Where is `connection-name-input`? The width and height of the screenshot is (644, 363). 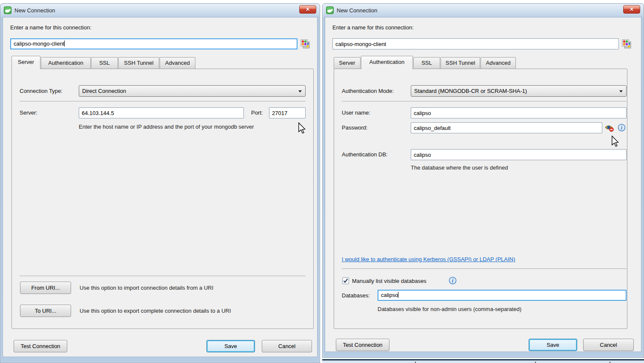
connection-name-input is located at coordinates (476, 44).